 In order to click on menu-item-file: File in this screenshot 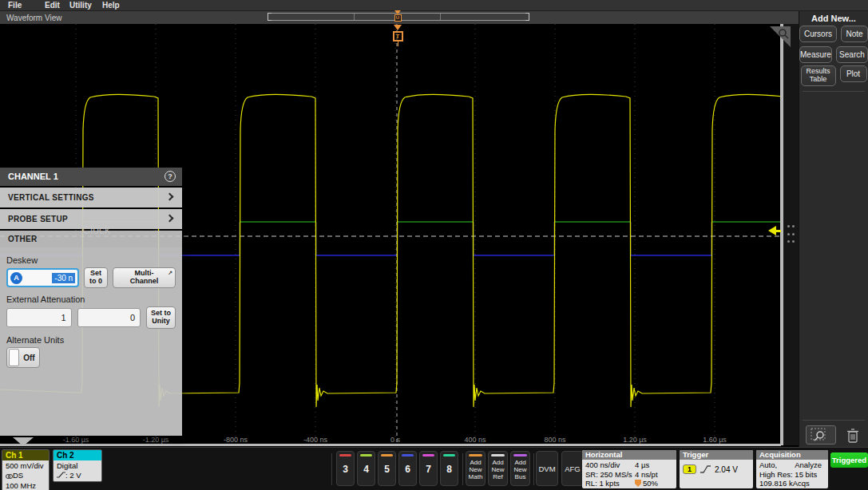, I will do `click(14, 5)`.